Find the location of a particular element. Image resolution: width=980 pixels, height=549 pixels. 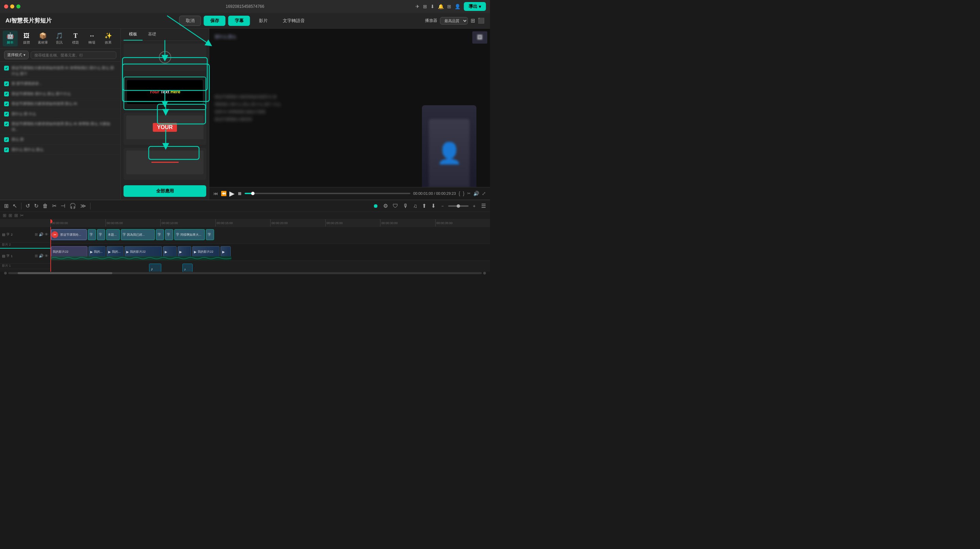

shield-icon: 🛡 is located at coordinates (396, 206).